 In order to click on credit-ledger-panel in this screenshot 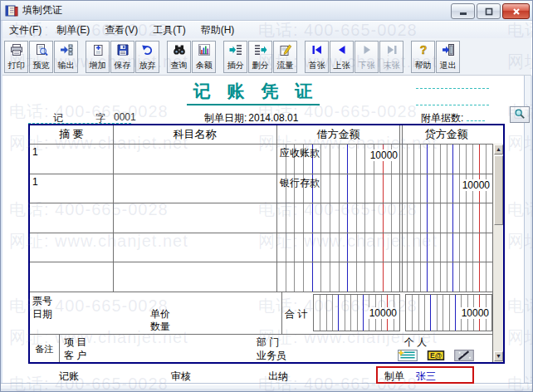, I will do `click(447, 218)`.